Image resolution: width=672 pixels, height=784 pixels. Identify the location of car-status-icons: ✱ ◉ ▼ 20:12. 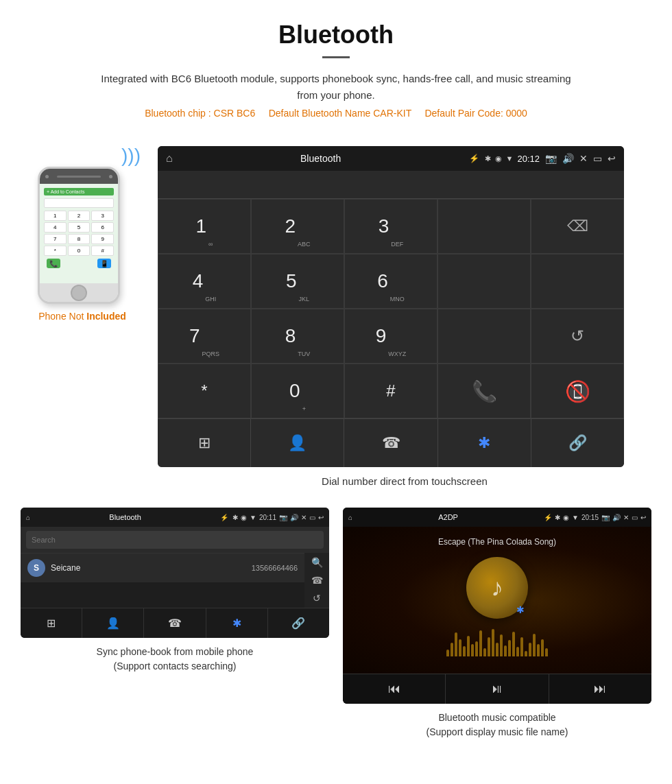
(512, 159).